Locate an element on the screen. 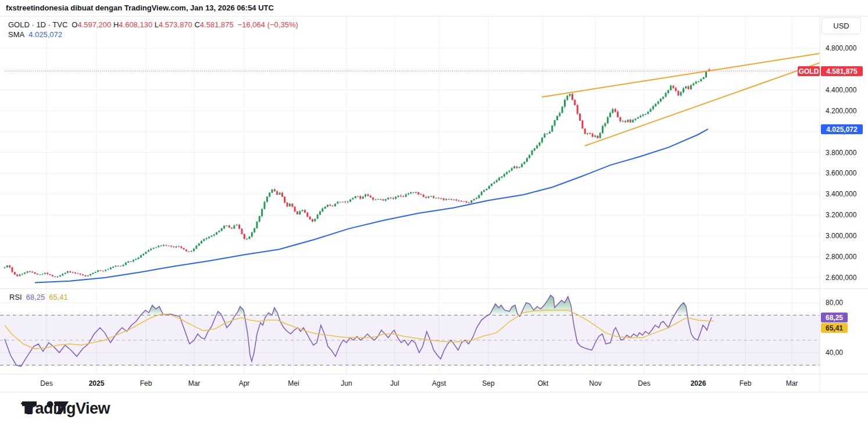 This screenshot has width=868, height=427. sma-value: 4.025,072 is located at coordinates (45, 35).